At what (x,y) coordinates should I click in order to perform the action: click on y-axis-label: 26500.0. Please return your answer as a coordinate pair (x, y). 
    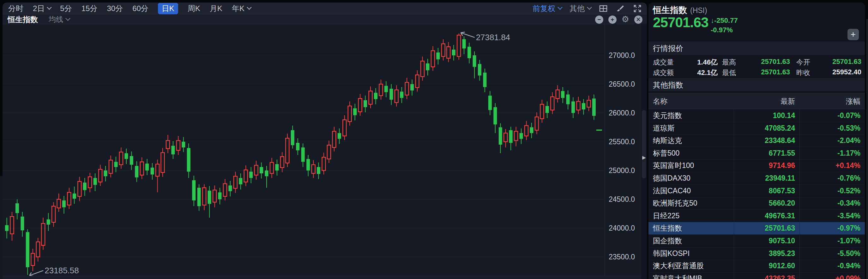
    Looking at the image, I should click on (622, 84).